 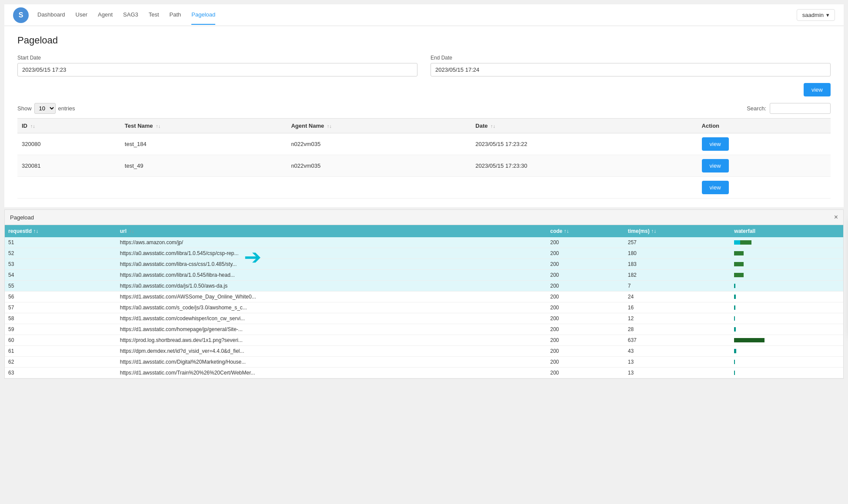 What do you see at coordinates (61, 329) in the screenshot?
I see `inner-cell-id: 59` at bounding box center [61, 329].